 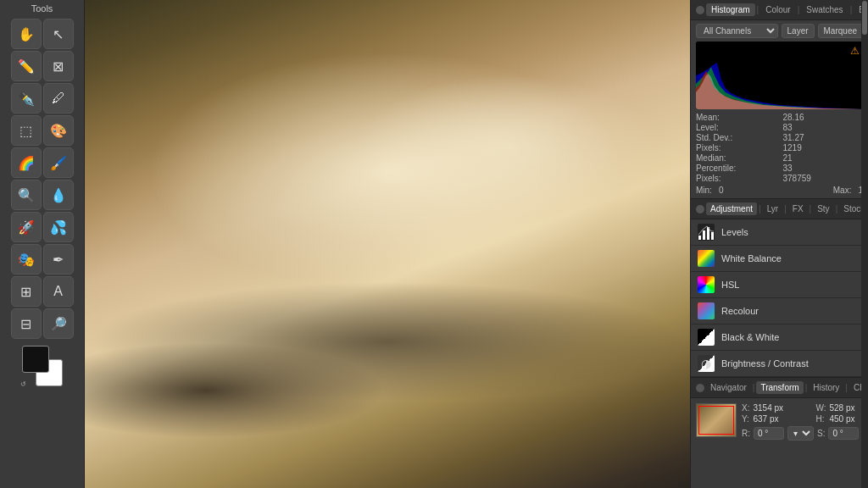 What do you see at coordinates (780, 190) in the screenshot?
I see `histogram-minmax: Min: 0 Max: 1` at bounding box center [780, 190].